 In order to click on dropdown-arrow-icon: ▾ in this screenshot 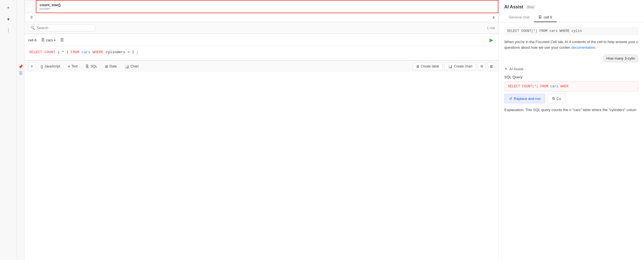, I will do `click(55, 40)`.